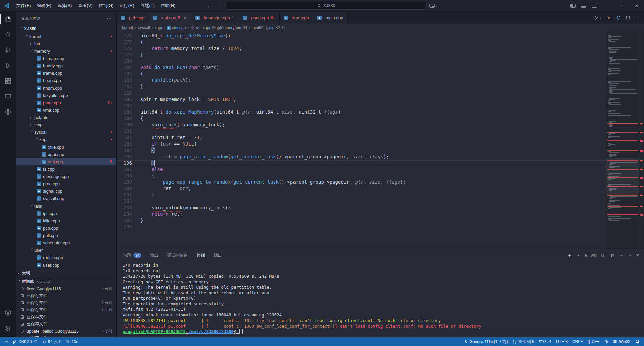 The image size is (644, 346). What do you see at coordinates (209, 6) in the screenshot?
I see `back-icon: ←` at bounding box center [209, 6].